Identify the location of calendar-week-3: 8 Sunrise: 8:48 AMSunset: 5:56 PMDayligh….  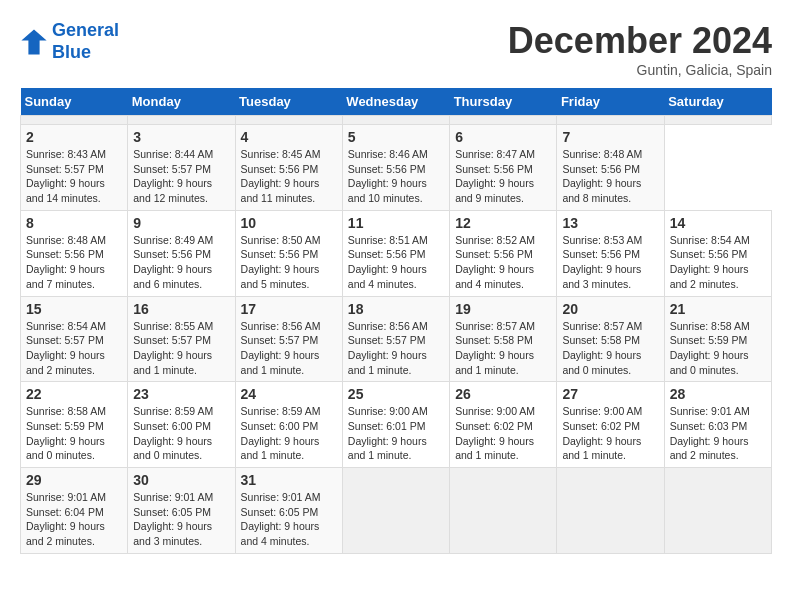
(396, 253).